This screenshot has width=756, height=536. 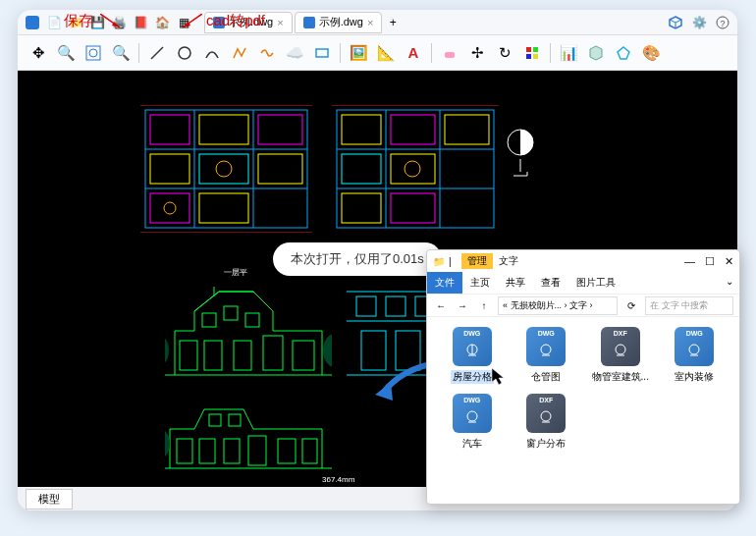 I want to click on file-item: 房屋分格, so click(x=472, y=355).